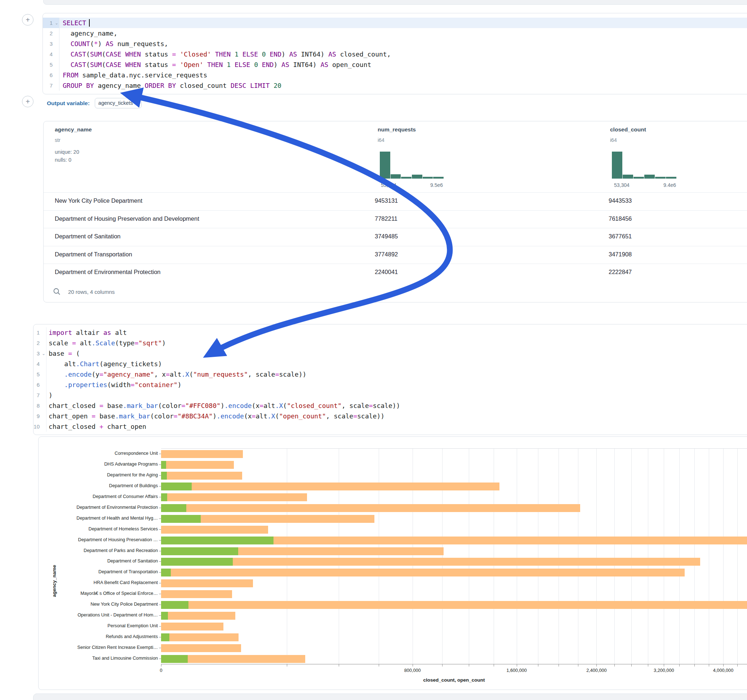 This screenshot has height=700, width=747. What do you see at coordinates (395, 237) in the screenshot?
I see `table-row: Department of Sanitation37494853677651` at bounding box center [395, 237].